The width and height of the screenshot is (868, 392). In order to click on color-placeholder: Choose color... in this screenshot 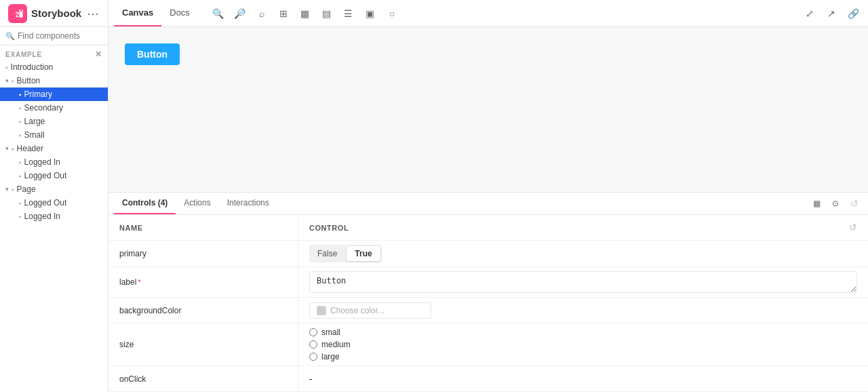, I will do `click(357, 311)`.